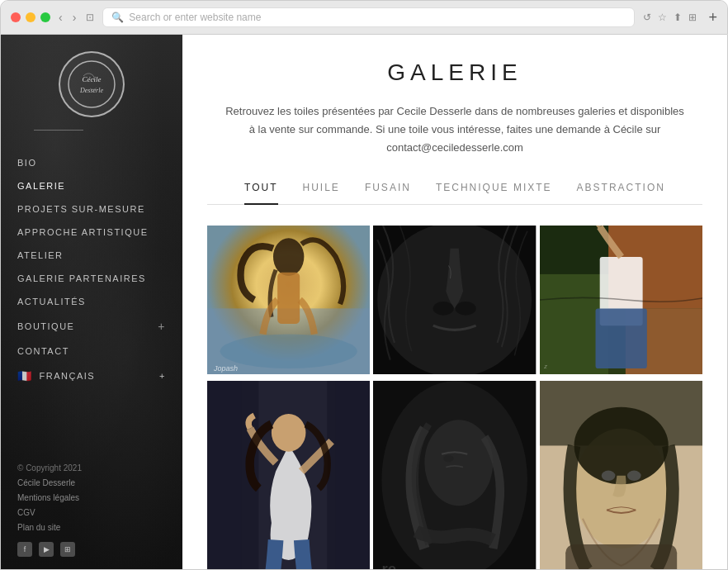  Describe the element at coordinates (195, 17) in the screenshot. I see `address-text: Search or enter website name` at that location.